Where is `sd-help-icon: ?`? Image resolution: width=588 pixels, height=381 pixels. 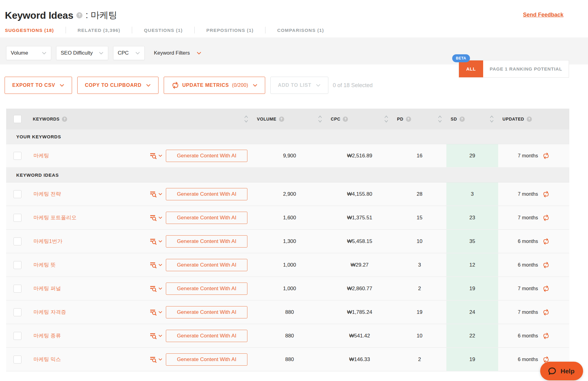
sd-help-icon: ? is located at coordinates (462, 119).